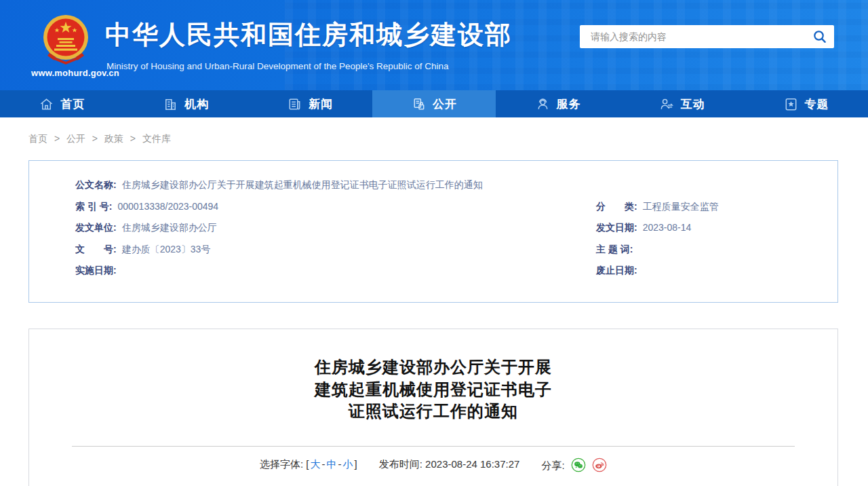 This screenshot has width=868, height=486. I want to click on bracket: ], so click(355, 464).